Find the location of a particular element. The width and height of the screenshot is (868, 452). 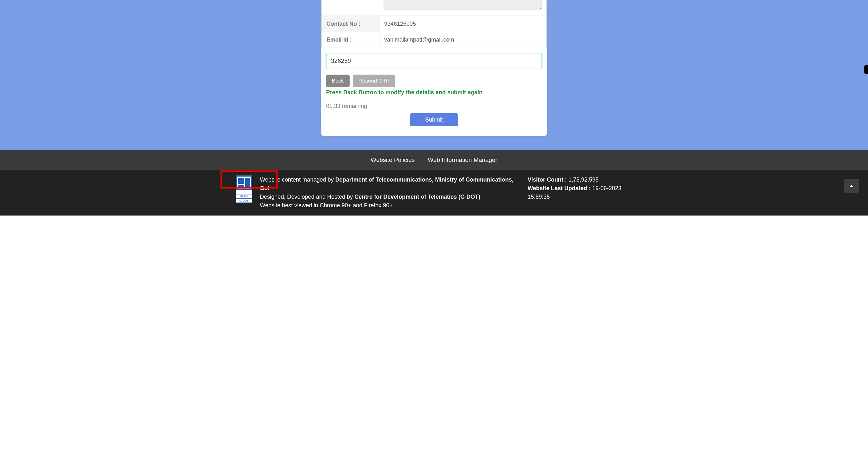

web-info-manager-link: Web Information Manager is located at coordinates (462, 160).